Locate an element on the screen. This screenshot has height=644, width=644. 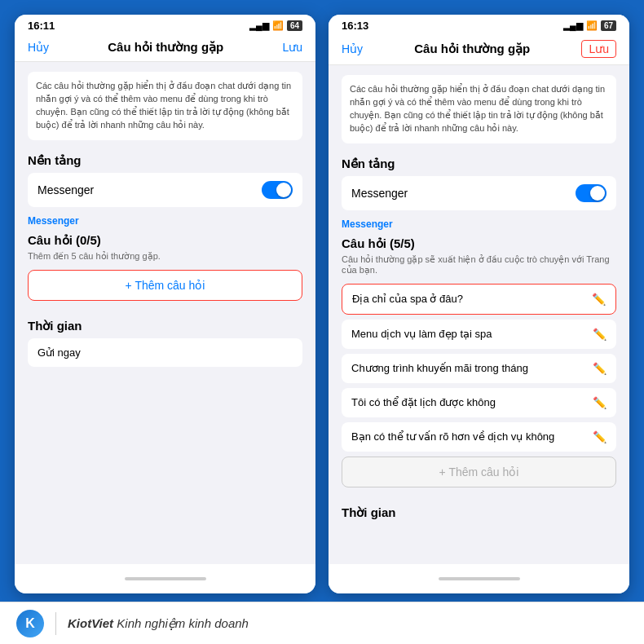
question-item-2: Menu dịch vụ làm đẹp tại spa ✏️ is located at coordinates (479, 334).